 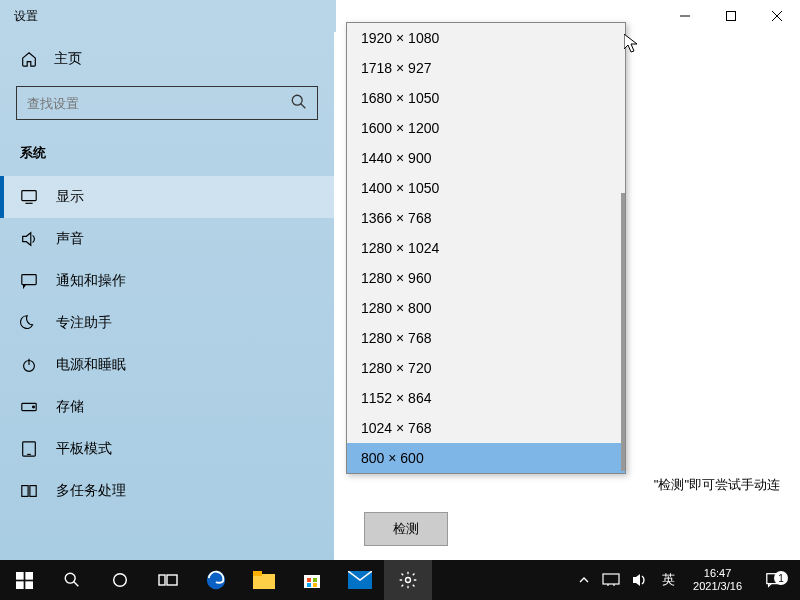 I want to click on resolution-option: 1366 × 768, so click(x=486, y=218).